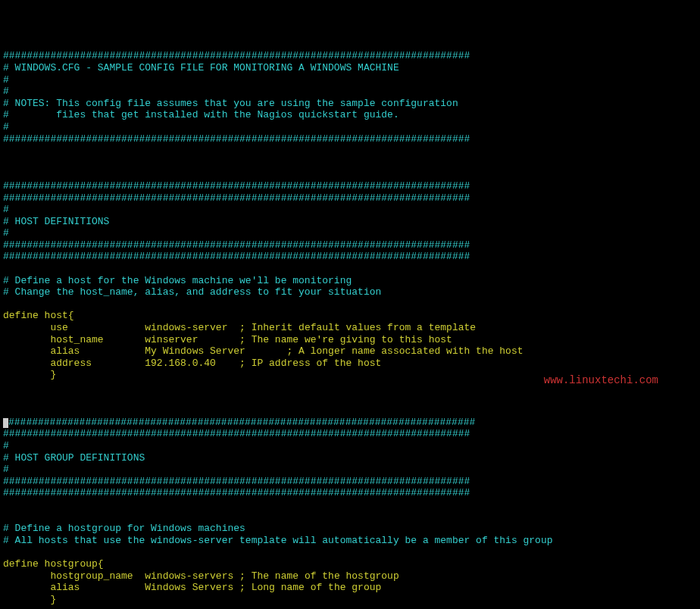 This screenshot has width=700, height=609. Describe the element at coordinates (74, 458) in the screenshot. I see `comment-line: # HOST GROUP DEFINITIONS` at that location.